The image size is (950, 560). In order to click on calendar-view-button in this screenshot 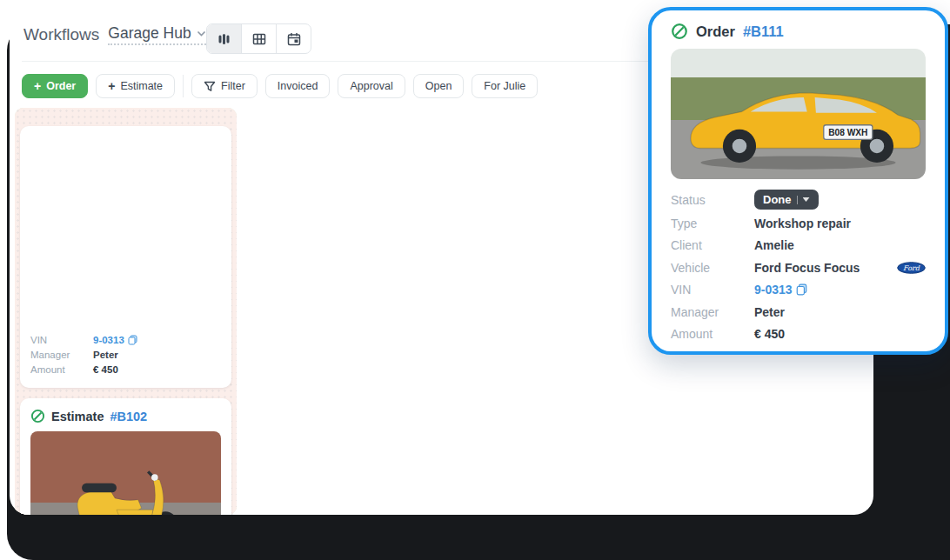, I will do `click(293, 38)`.